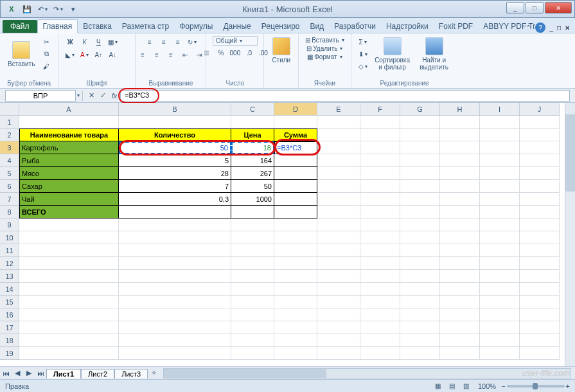 The image size is (575, 392). I want to click on shrink-font-icon: A↓, so click(112, 55).